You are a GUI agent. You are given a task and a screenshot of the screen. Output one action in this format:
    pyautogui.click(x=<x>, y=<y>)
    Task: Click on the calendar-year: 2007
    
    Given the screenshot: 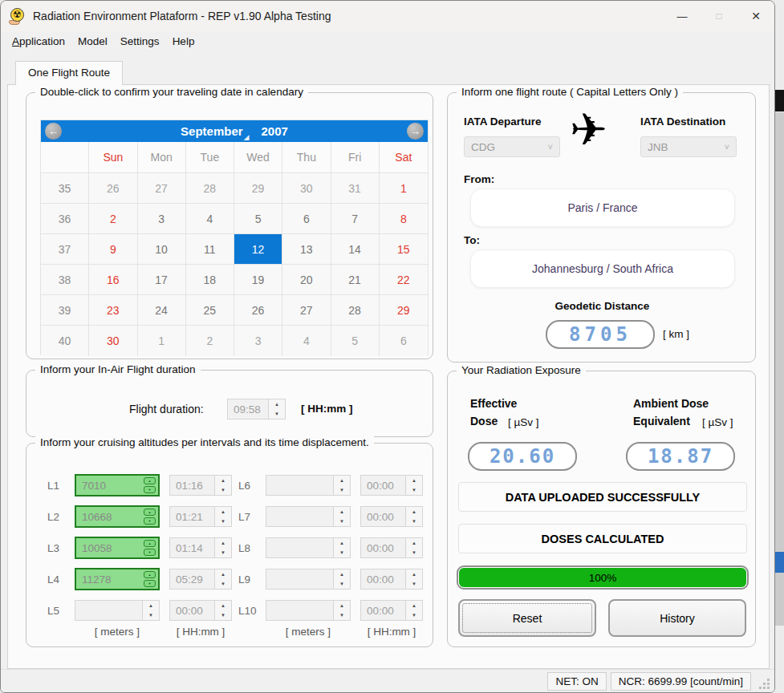 What is the action you would take?
    pyautogui.click(x=274, y=132)
    